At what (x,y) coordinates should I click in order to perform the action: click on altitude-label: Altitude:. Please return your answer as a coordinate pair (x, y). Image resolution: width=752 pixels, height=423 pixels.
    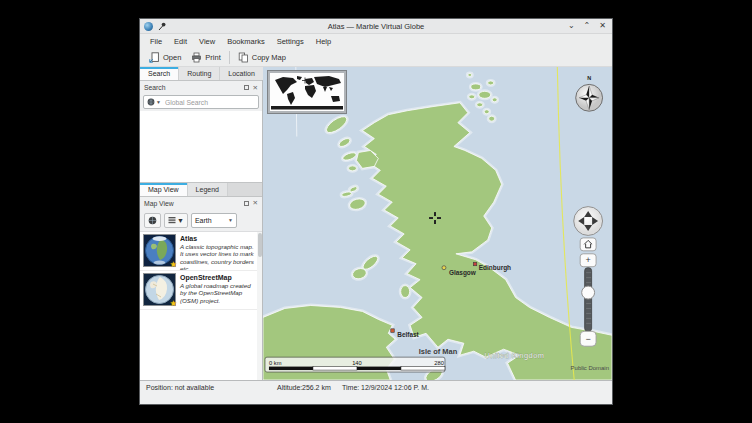
    Looking at the image, I should click on (290, 388).